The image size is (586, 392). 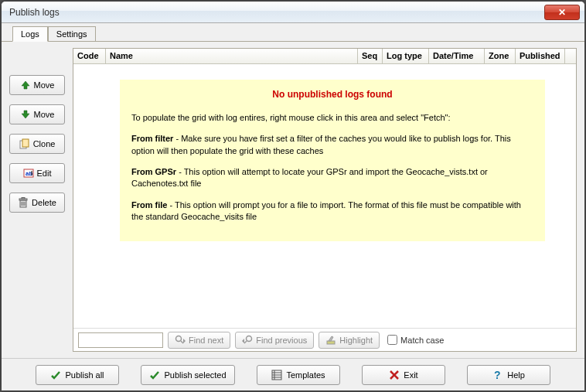 What do you see at coordinates (562, 12) in the screenshot?
I see `close-icon: ✕` at bounding box center [562, 12].